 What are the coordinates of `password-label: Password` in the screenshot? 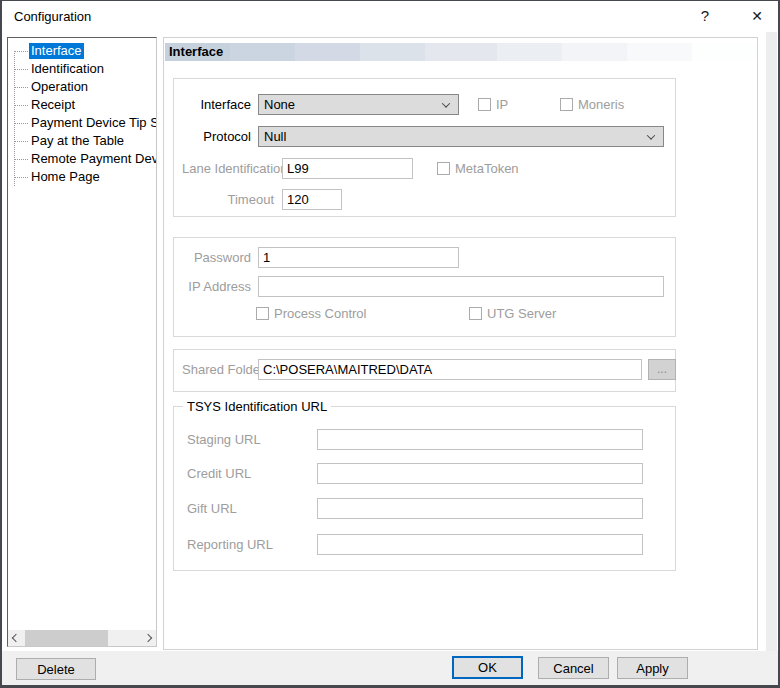 It's located at (216, 258).